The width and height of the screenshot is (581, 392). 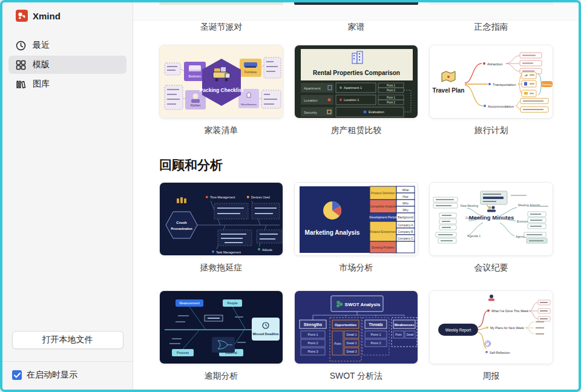 I want to click on template-label: 圣诞节派对, so click(x=222, y=27).